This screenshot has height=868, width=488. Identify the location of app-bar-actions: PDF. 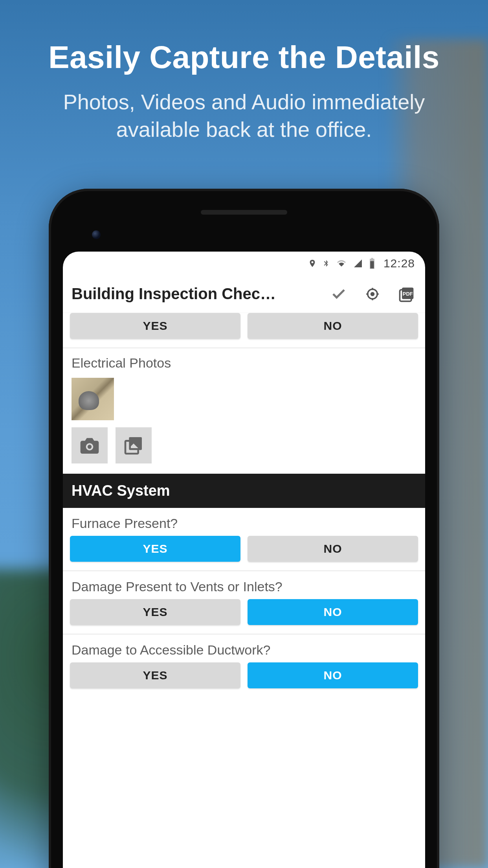
(374, 294).